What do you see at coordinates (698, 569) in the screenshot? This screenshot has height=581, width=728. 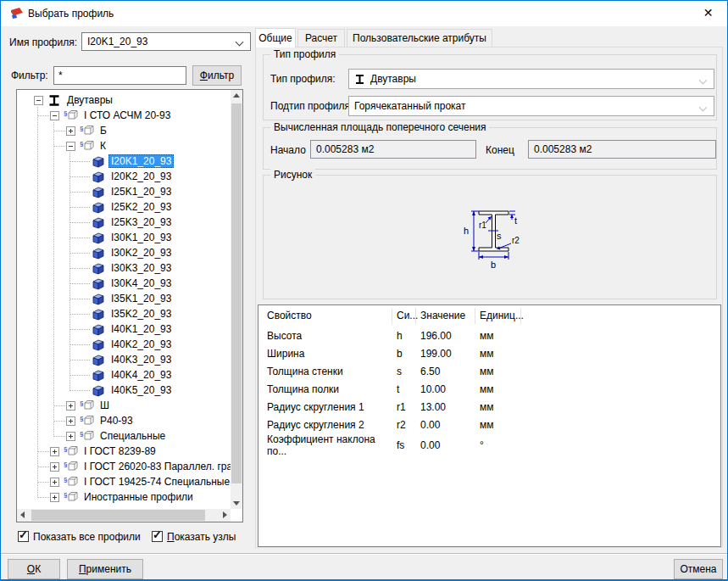 I see `cancel-button: Отмена` at bounding box center [698, 569].